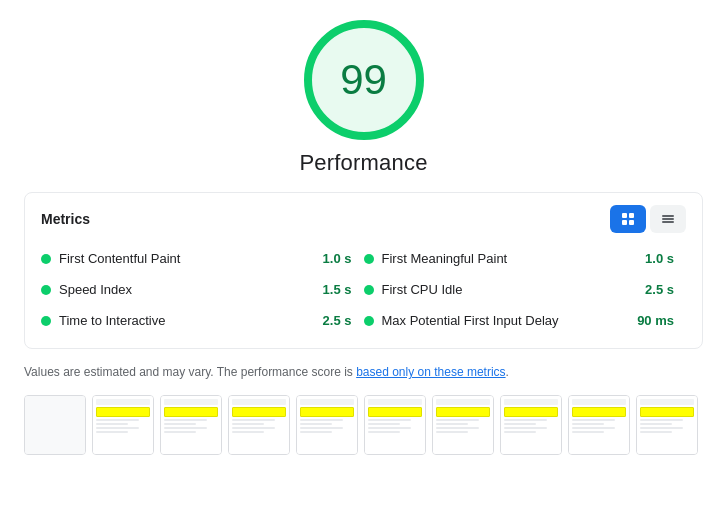 This screenshot has width=727, height=511. I want to click on grid-view-button, so click(628, 219).